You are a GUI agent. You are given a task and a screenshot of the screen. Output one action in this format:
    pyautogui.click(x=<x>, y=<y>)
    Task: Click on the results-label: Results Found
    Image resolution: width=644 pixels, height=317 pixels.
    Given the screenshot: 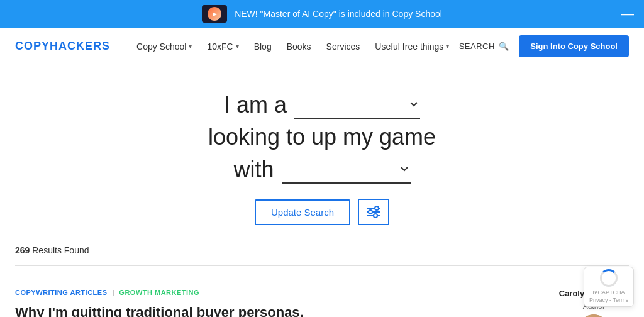 What is the action you would take?
    pyautogui.click(x=60, y=250)
    